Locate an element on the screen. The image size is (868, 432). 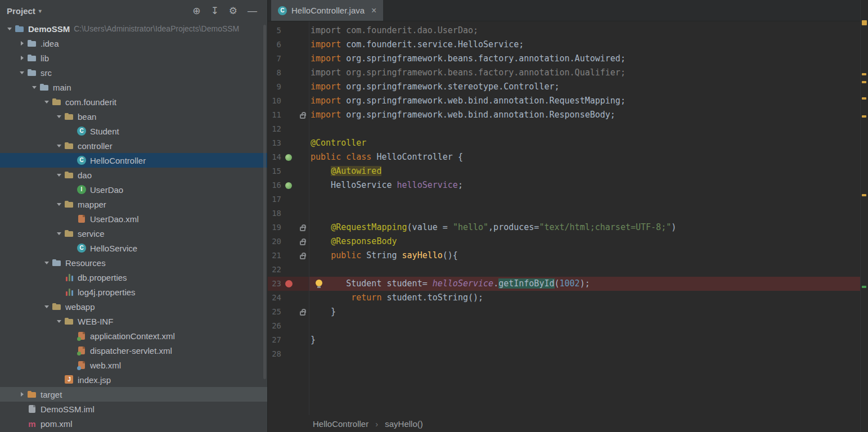
code-line: 20 @ResponseBody is located at coordinates (568, 242).